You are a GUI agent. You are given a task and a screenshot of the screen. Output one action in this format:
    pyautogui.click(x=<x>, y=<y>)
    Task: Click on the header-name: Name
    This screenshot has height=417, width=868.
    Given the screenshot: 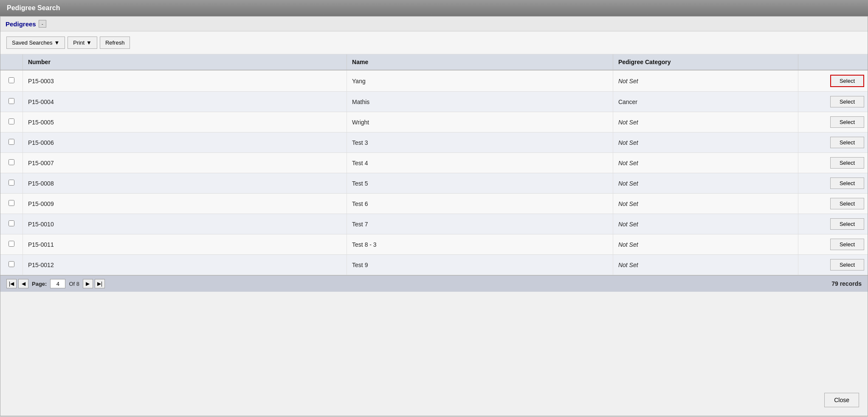 What is the action you would take?
    pyautogui.click(x=480, y=62)
    